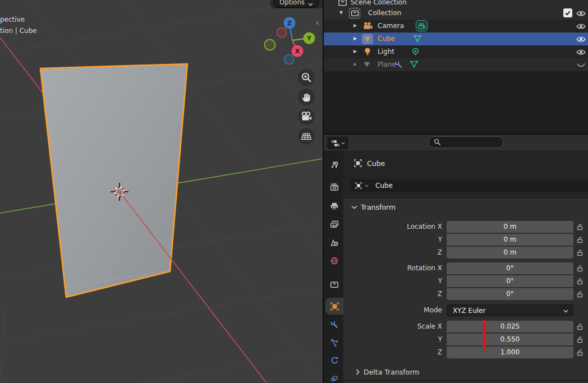  I want to click on tab-collection, so click(334, 284).